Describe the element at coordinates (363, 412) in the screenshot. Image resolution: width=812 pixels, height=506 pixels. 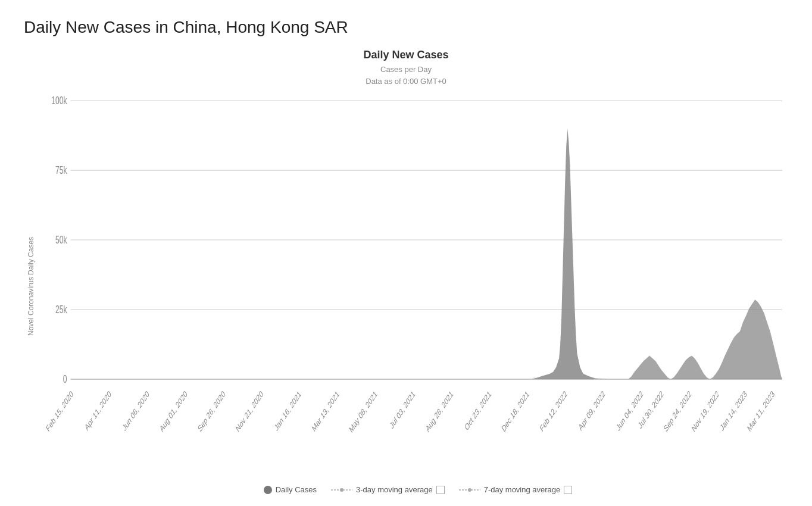
I see `svg-text: May 08, 2021` at that location.